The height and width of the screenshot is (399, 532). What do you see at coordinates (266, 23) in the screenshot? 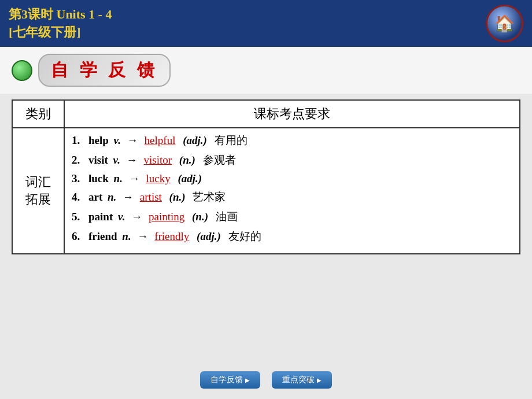
I see `header: 第3课时 Units 1 - 4 [七年级下册] 🏠` at bounding box center [266, 23].